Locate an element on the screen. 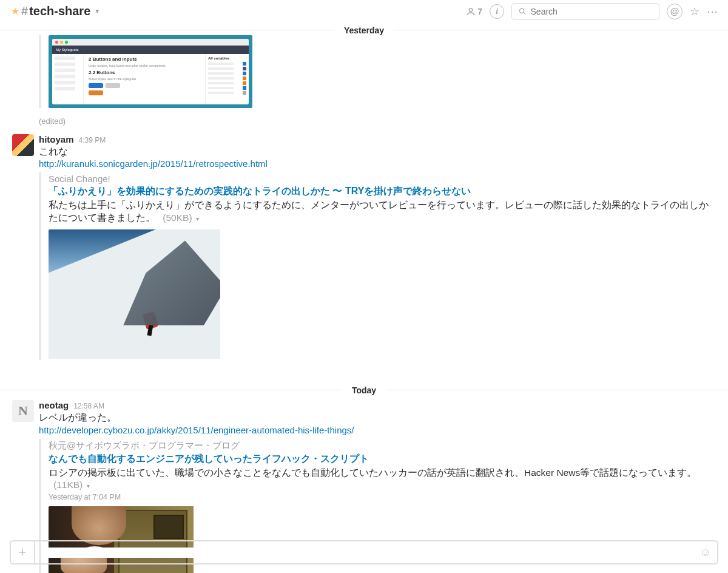 This screenshot has width=728, height=573. star-filled-icon: ★ is located at coordinates (15, 11).